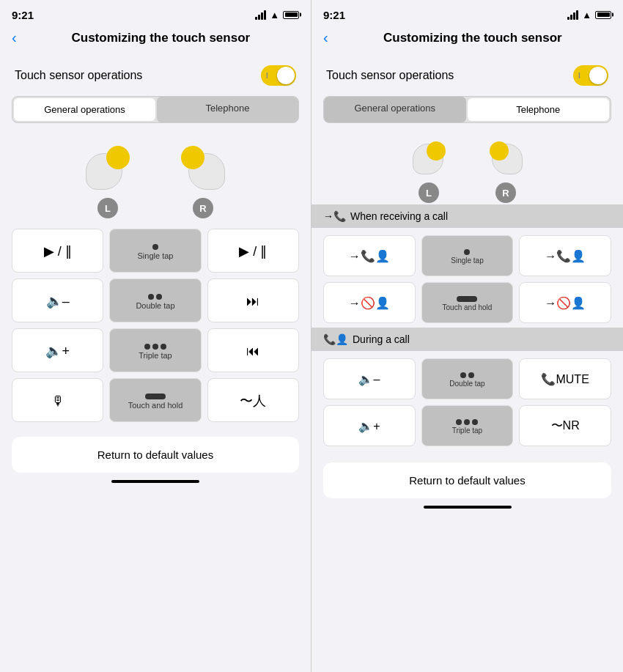  I want to click on earbud-right-label: R, so click(203, 208).